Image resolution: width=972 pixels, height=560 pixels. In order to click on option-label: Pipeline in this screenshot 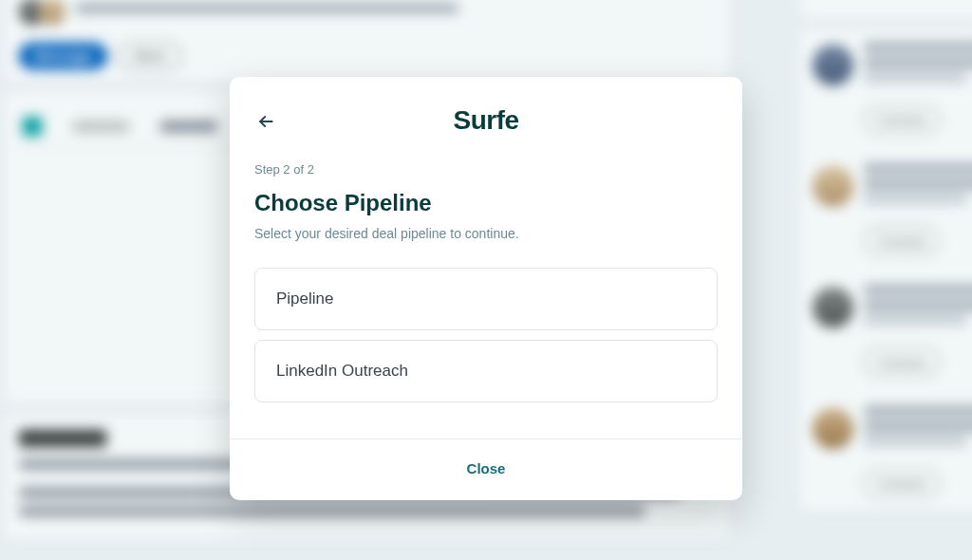, I will do `click(306, 298)`.